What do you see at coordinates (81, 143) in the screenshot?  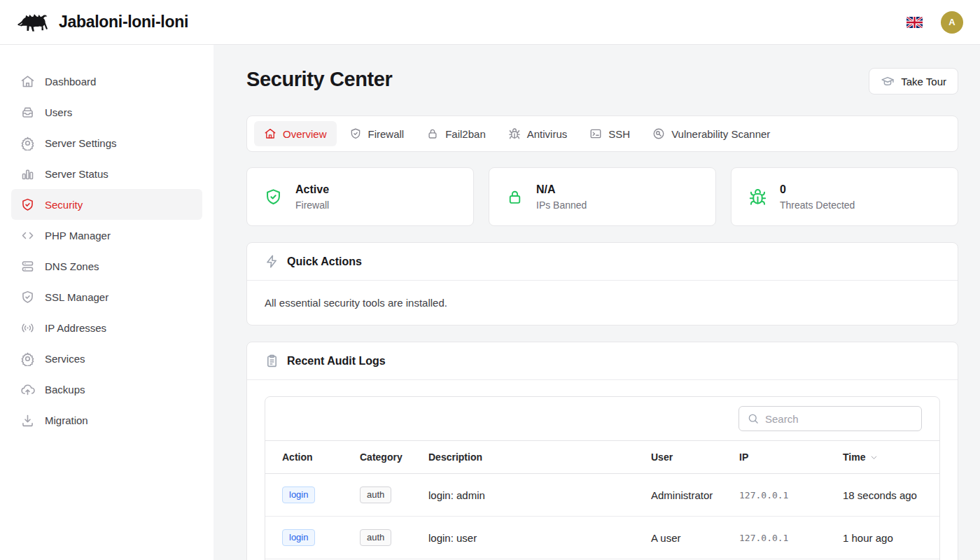 I see `sidebar-item-label: Server Settings` at bounding box center [81, 143].